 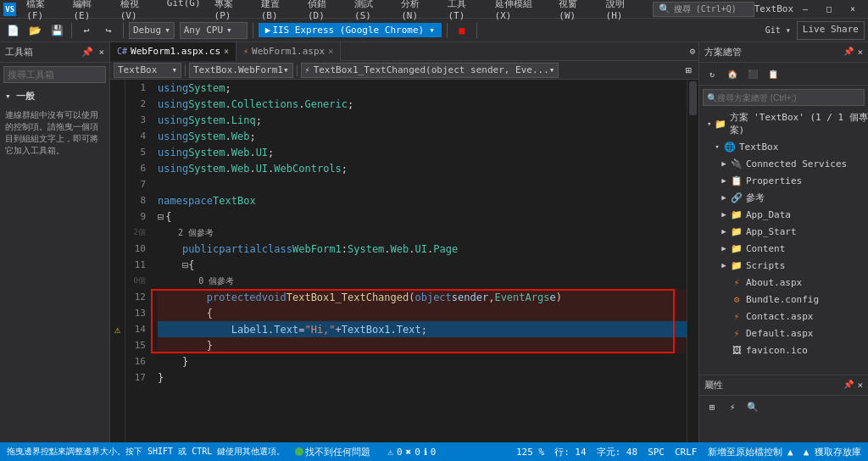 I want to click on new-project-button: 📄, so click(x=13, y=31).